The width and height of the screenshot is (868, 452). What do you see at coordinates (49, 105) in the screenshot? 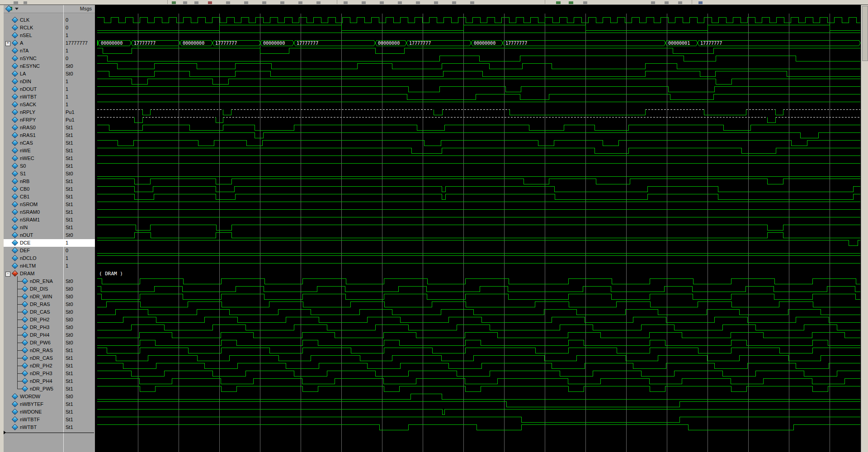
I see `signal-row: nSACK1` at bounding box center [49, 105].